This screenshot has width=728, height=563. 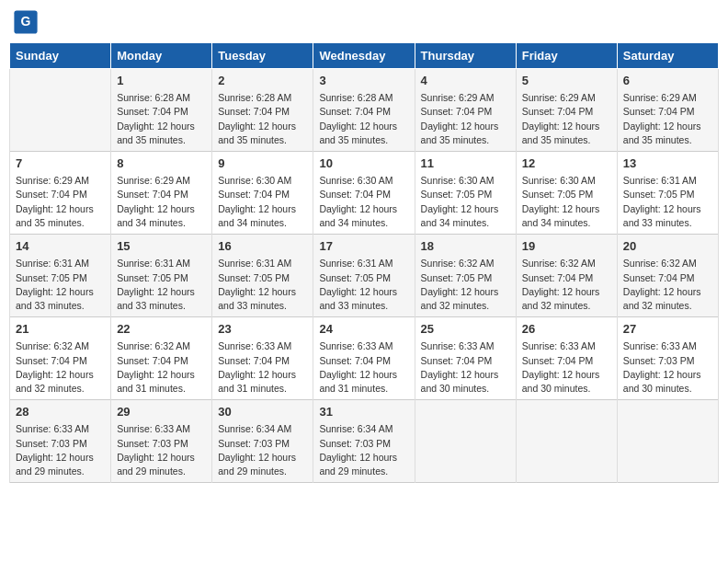 I want to click on day-info: Sunrise: 6:34 AMSunset: 7:03 PMDaylight:…, so click(x=263, y=451).